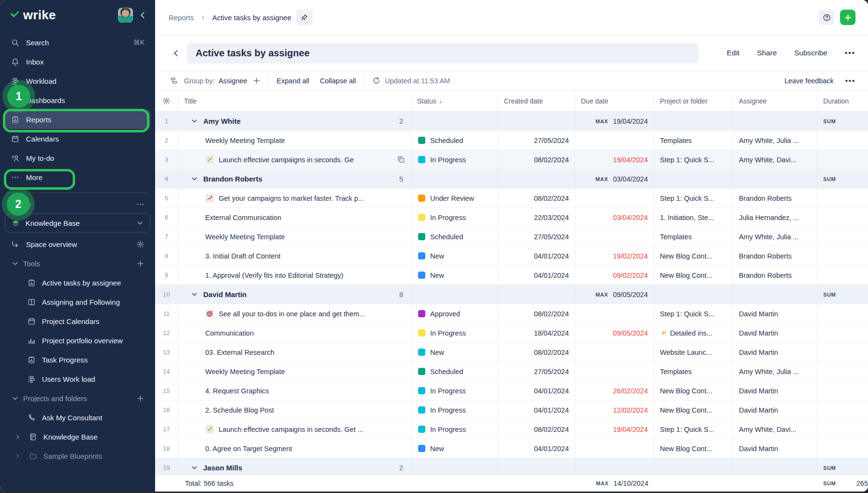 Image resolution: width=868 pixels, height=493 pixels. I want to click on table-settings-button, so click(167, 101).